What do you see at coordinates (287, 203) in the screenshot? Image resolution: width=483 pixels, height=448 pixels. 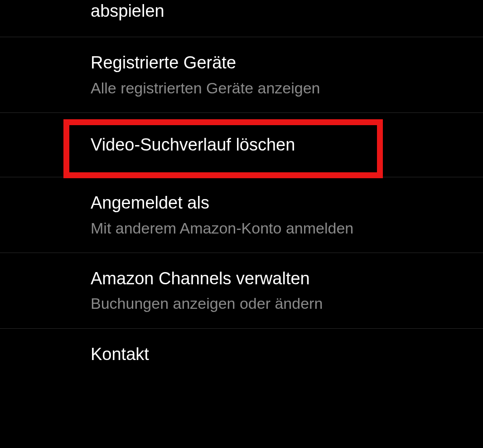 I see `settings-item-title: Angemeldet als` at bounding box center [287, 203].